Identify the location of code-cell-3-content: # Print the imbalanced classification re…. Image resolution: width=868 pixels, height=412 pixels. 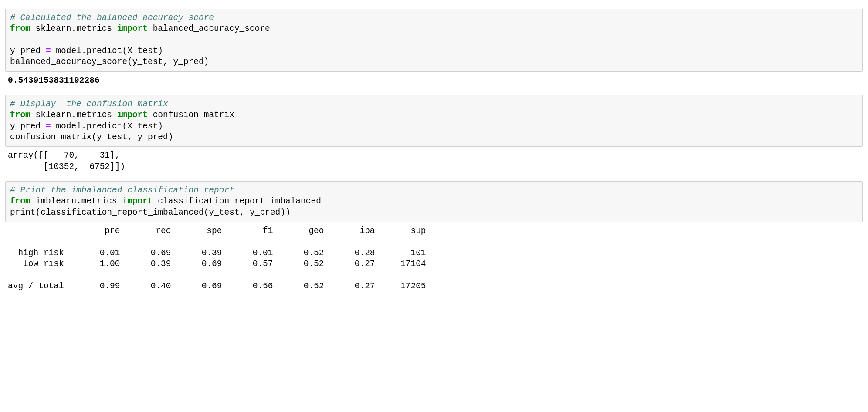
(166, 201).